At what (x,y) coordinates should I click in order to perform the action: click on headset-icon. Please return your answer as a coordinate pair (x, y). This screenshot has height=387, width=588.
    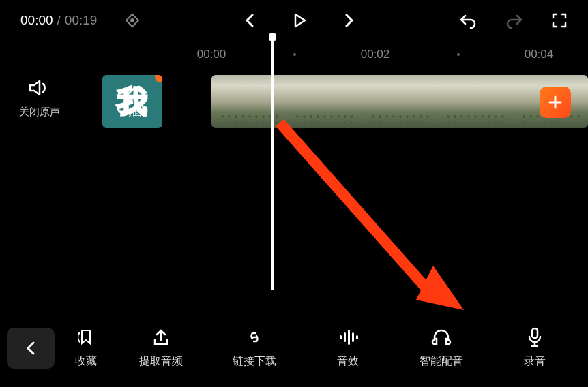
    Looking at the image, I should click on (441, 337).